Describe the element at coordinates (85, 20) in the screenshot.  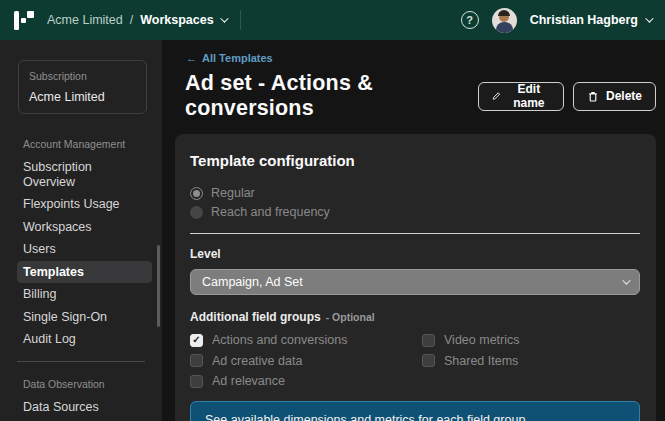
I see `breadcrumb-account: Acme Limited` at that location.